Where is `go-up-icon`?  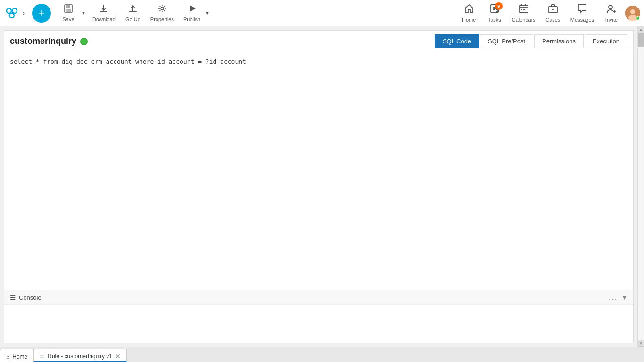 go-up-icon is located at coordinates (133, 9).